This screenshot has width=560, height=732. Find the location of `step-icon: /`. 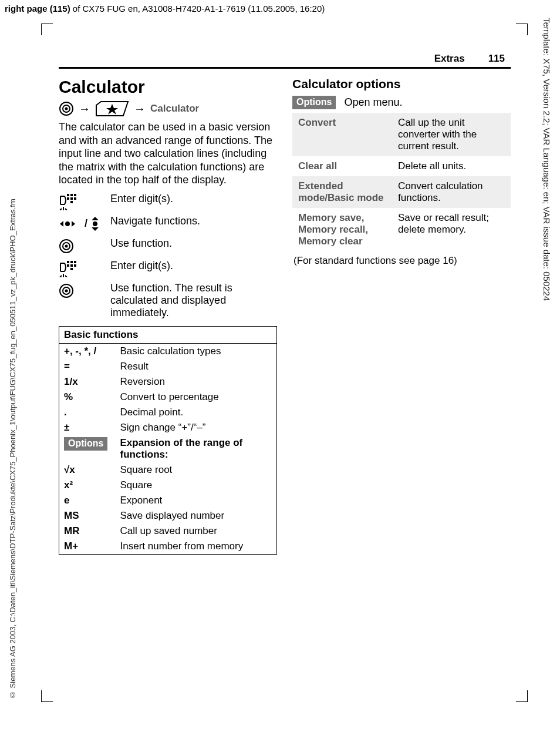

step-icon: / is located at coordinates (85, 224).